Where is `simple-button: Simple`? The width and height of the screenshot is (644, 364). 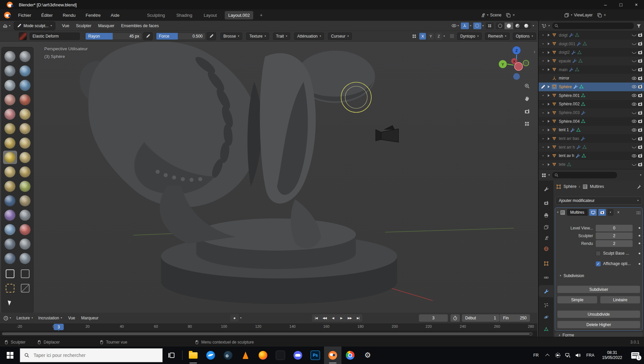
simple-button: Simple is located at coordinates (577, 300).